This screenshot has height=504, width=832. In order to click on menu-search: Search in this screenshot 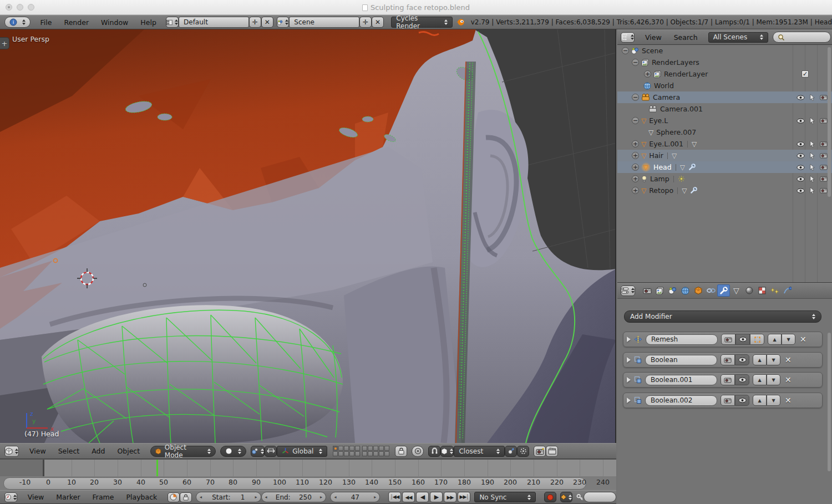, I will do `click(686, 38)`.